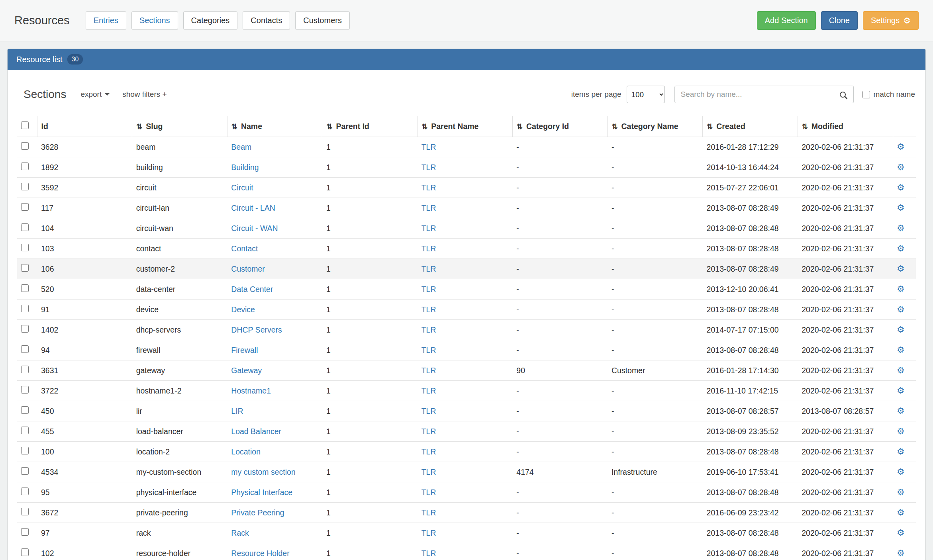 The image size is (933, 560). I want to click on column-header-category-id: ⇅Category Id, so click(560, 127).